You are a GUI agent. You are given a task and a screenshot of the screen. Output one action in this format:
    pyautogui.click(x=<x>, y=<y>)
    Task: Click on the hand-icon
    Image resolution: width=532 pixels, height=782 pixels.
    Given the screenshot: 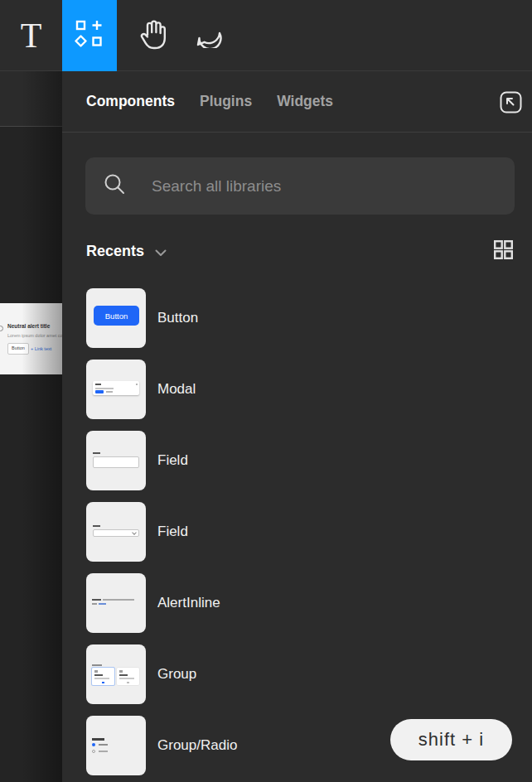 What is the action you would take?
    pyautogui.click(x=154, y=36)
    